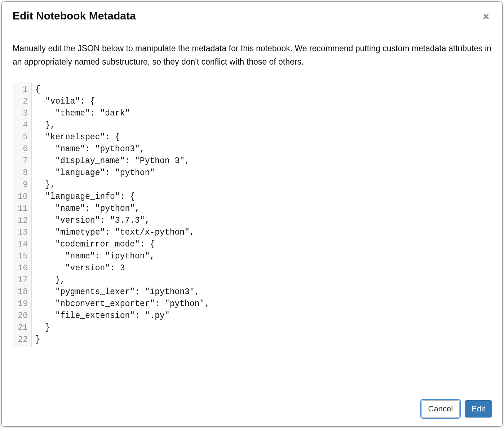 This screenshot has width=504, height=428. I want to click on line-number: 21, so click(22, 328).